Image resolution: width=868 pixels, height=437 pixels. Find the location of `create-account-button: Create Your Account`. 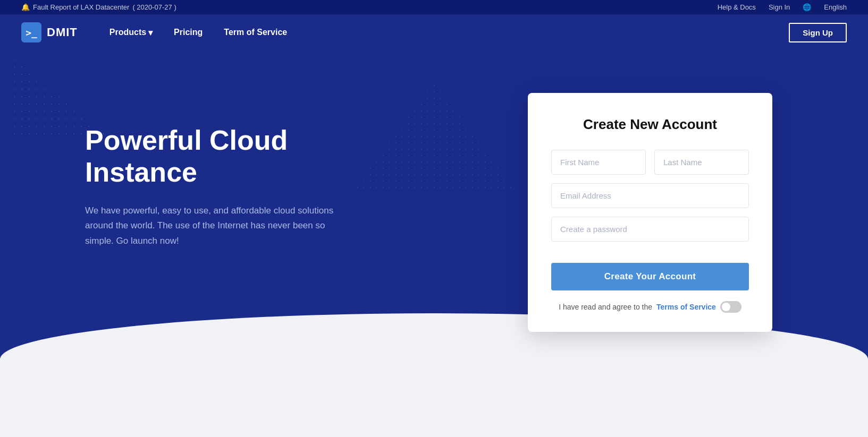

create-account-button: Create Your Account is located at coordinates (650, 277).